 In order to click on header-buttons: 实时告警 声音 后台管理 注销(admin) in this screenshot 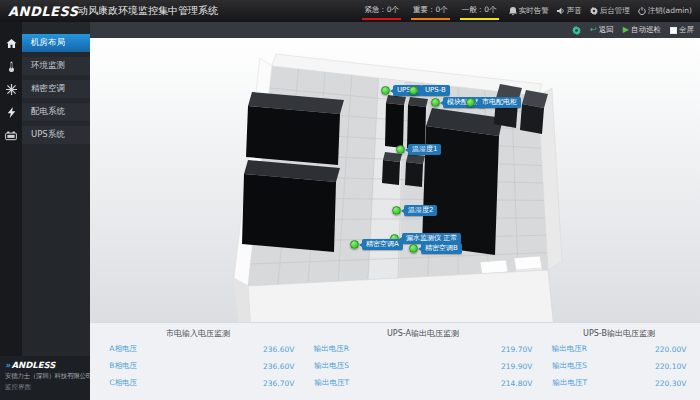, I will do `click(600, 11)`.